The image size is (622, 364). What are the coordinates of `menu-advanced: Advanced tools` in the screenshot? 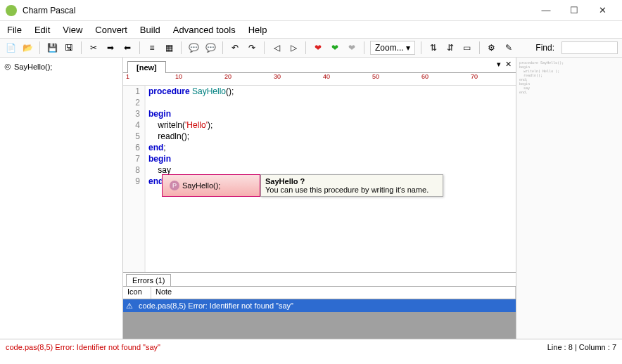 It's located at (204, 30).